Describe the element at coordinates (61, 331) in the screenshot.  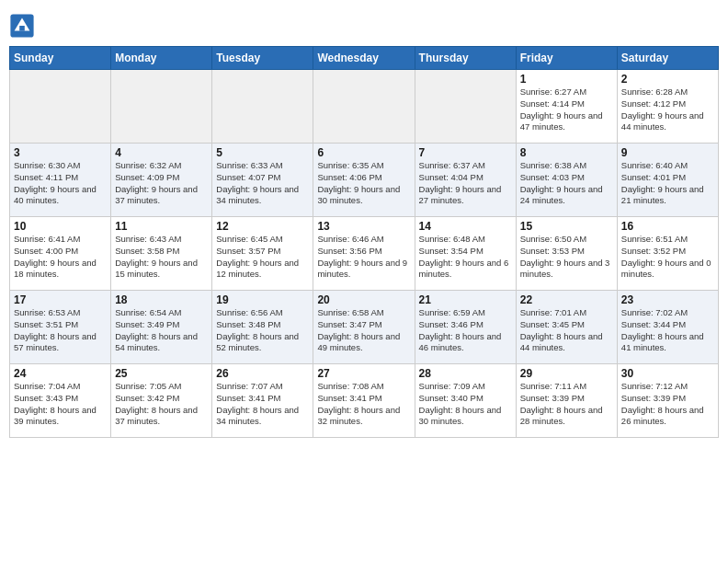
I see `day-info: Sunrise: 6:53 AM Sunset: 3:51 PM Dayligh…` at that location.